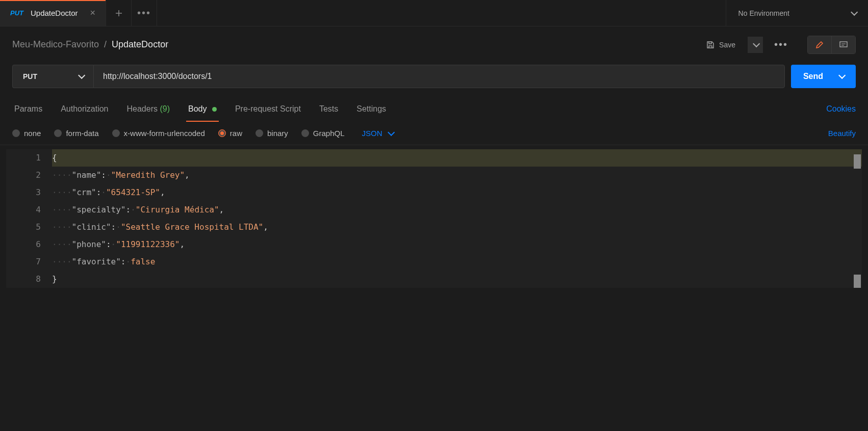  Describe the element at coordinates (53, 13) in the screenshot. I see `request-tab: PUT UpdateDoctor ×` at that location.